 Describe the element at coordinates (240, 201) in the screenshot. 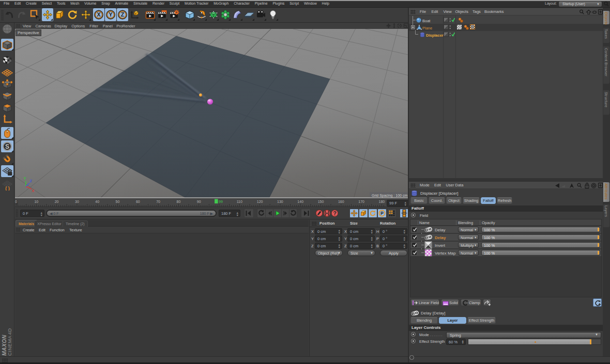

I see `svg-text: 110` at that location.